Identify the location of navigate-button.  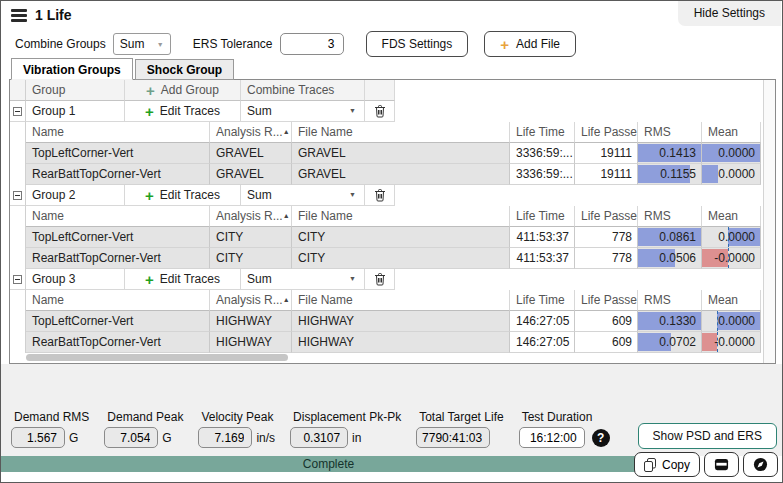
(760, 464).